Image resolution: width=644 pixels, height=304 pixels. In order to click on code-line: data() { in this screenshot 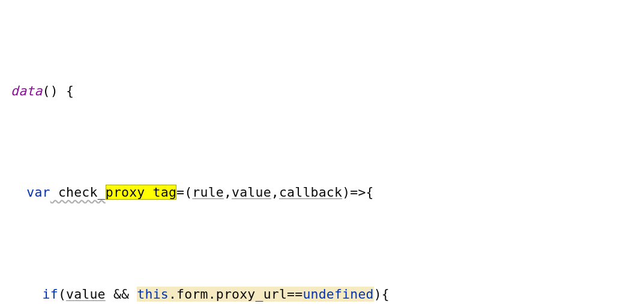, I will do `click(322, 91)`.